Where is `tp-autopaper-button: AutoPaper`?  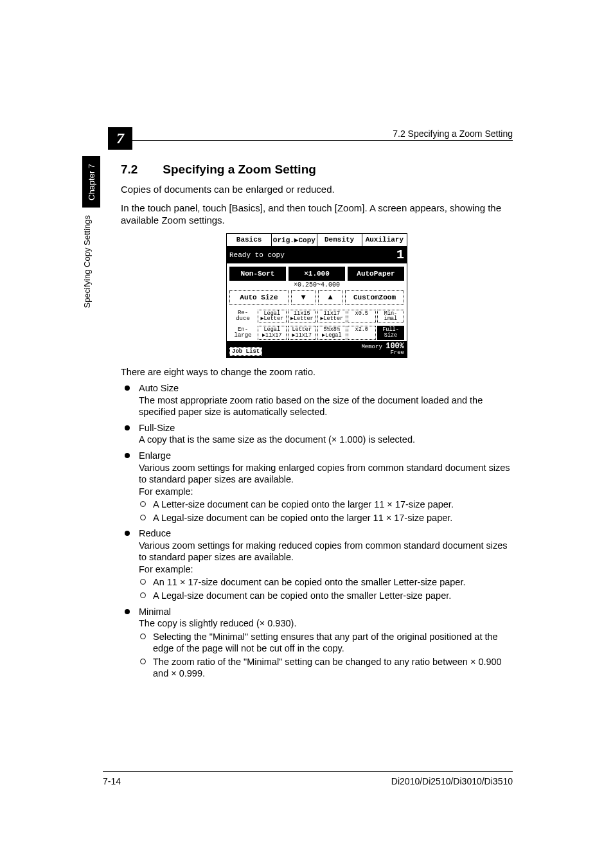
tp-autopaper-button: AutoPaper is located at coordinates (376, 274).